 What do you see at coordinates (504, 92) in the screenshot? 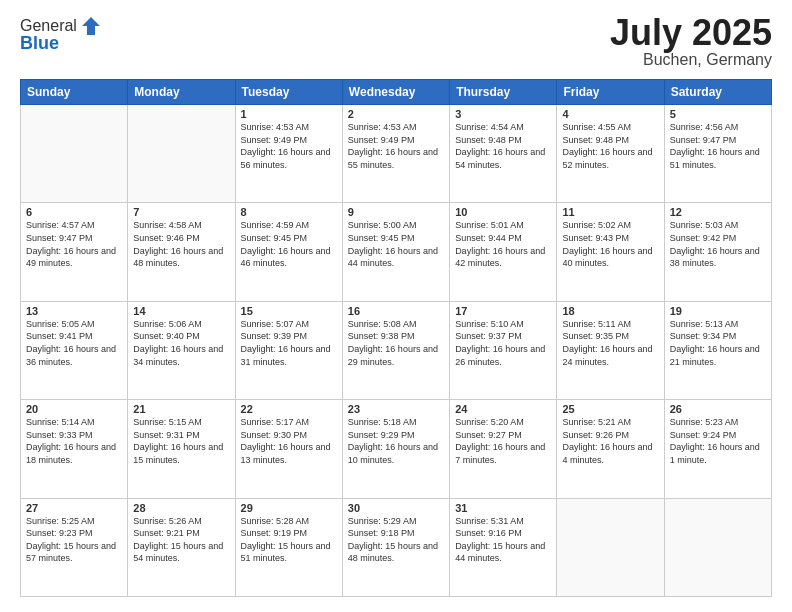
I see `col-thursday: Thursday` at bounding box center [504, 92].